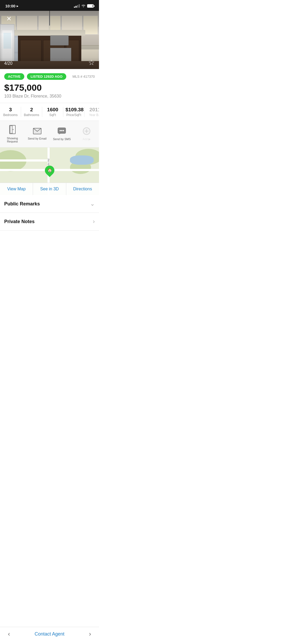  I want to click on stat-sqft: 1600 SqFt, so click(53, 112).